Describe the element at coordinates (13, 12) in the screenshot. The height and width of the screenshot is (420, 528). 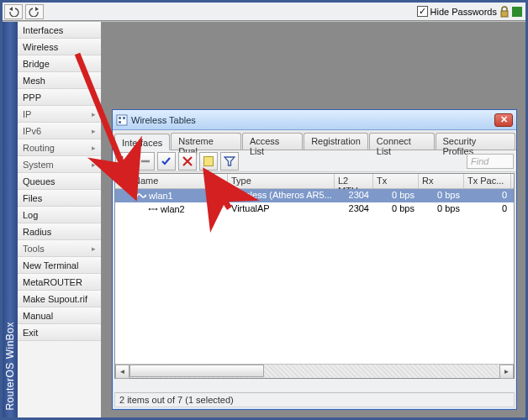
I see `undo-button` at that location.